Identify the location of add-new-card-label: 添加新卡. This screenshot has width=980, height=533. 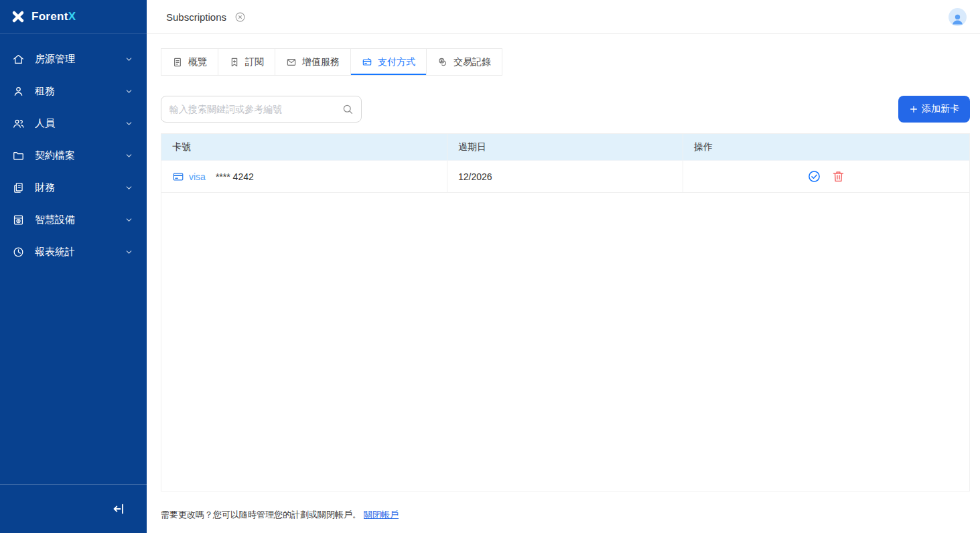
(940, 109).